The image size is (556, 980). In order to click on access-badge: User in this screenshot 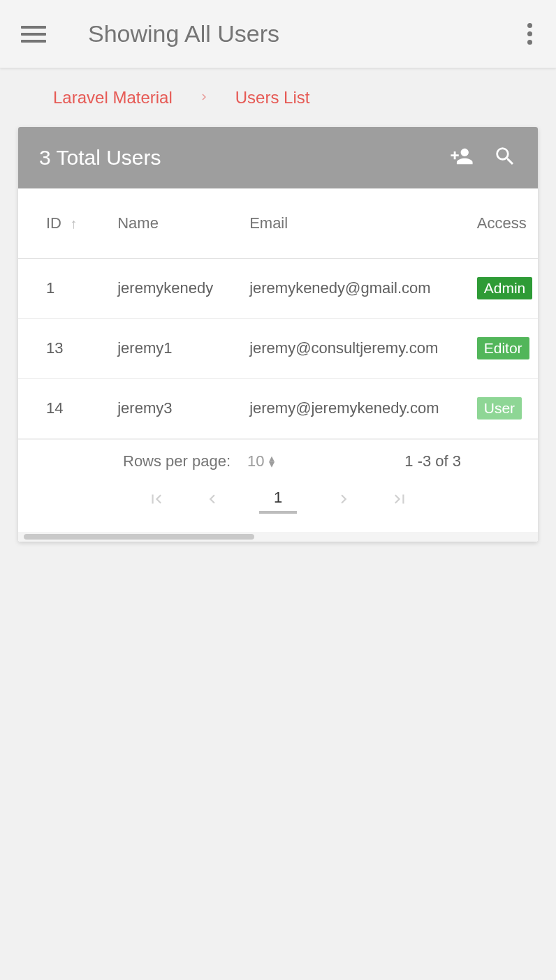, I will do `click(499, 408)`.